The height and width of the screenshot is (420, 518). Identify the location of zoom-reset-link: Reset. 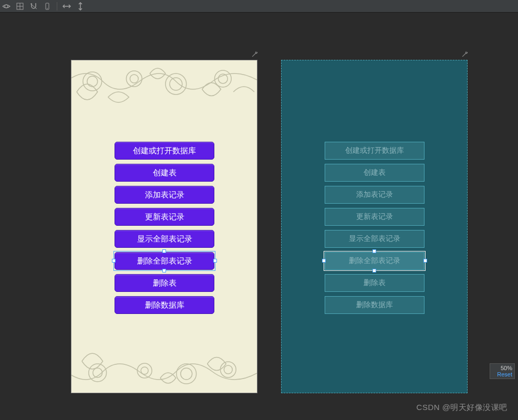
(502, 374).